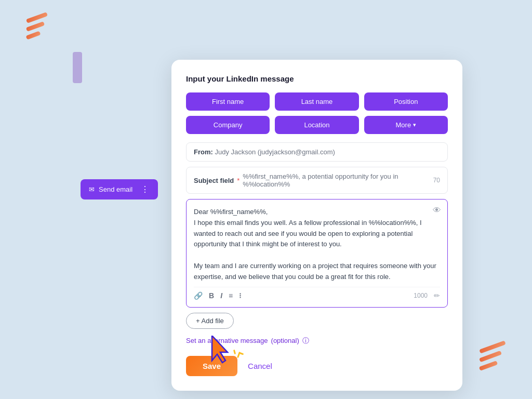  Describe the element at coordinates (406, 125) in the screenshot. I see `tag-more-button: More ▾` at that location.